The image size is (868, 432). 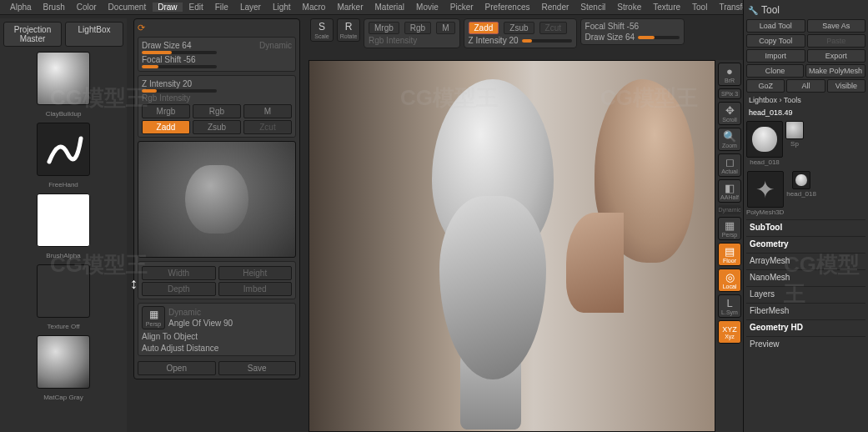 I want to click on thumb-head-small, so click(x=801, y=180).